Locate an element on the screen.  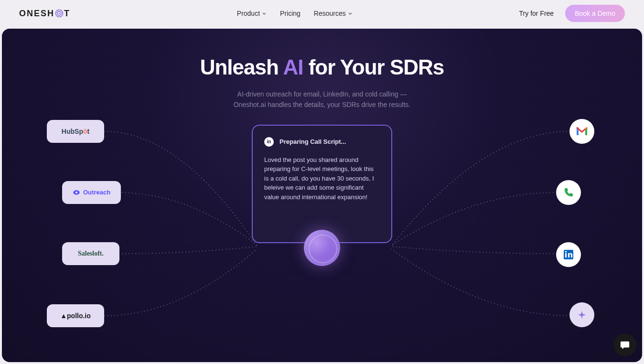
nav-label: Pricing is located at coordinates (290, 13).